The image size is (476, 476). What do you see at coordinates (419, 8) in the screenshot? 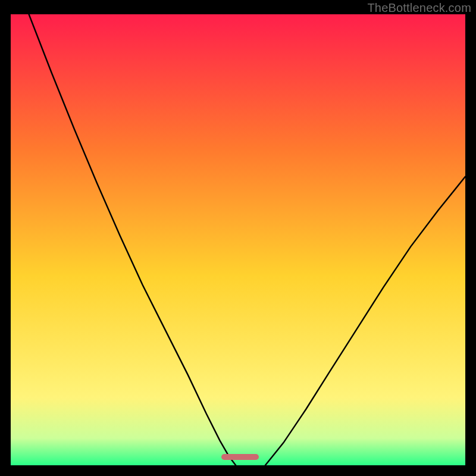
I see `watermark-text: TheBottleneck.com` at bounding box center [419, 8].